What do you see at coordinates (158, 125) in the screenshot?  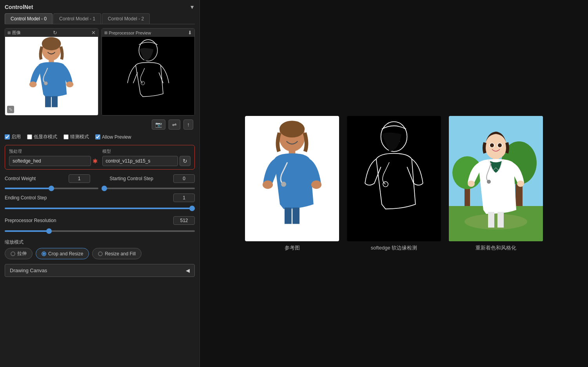 I see `camera-action-btn: 📷` at bounding box center [158, 125].